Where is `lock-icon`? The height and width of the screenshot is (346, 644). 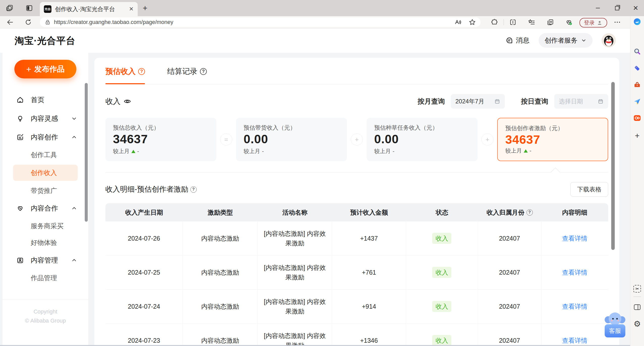 lock-icon is located at coordinates (48, 22).